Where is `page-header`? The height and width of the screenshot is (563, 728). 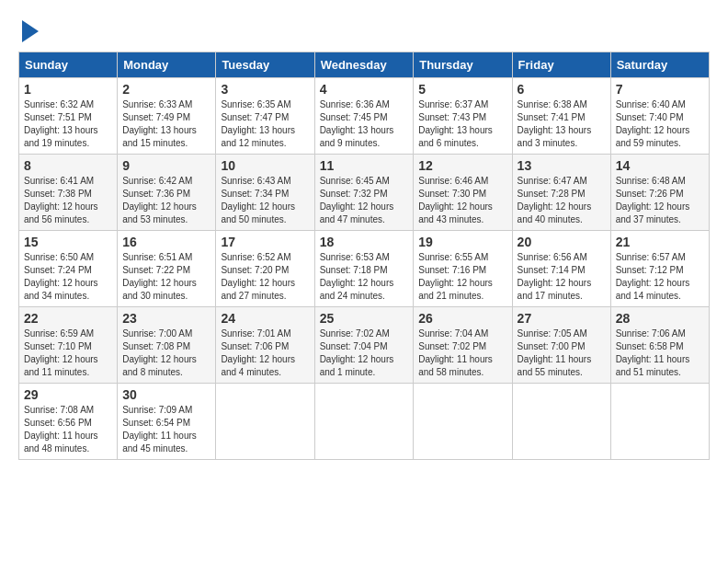
page-header is located at coordinates (364, 30).